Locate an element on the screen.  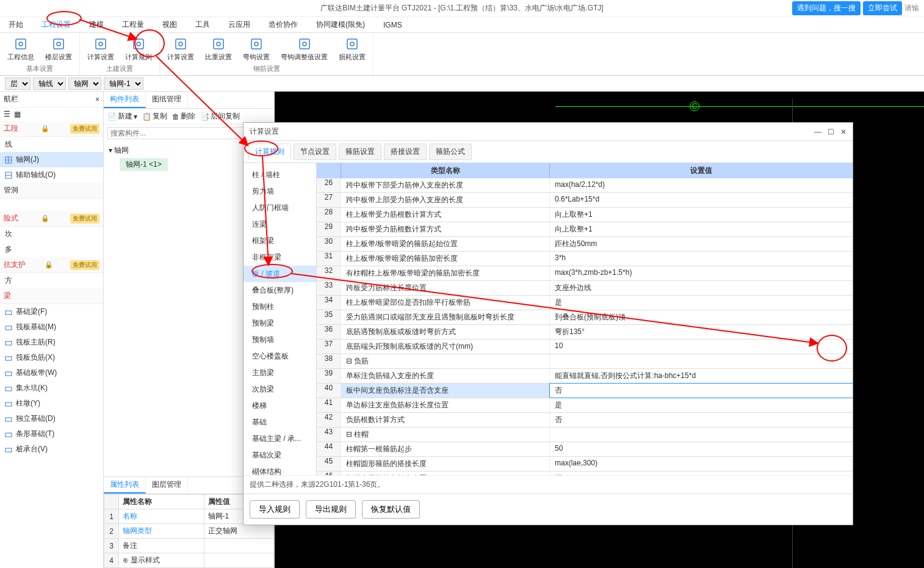
prop-name: 轴网类型 is located at coordinates (162, 531).